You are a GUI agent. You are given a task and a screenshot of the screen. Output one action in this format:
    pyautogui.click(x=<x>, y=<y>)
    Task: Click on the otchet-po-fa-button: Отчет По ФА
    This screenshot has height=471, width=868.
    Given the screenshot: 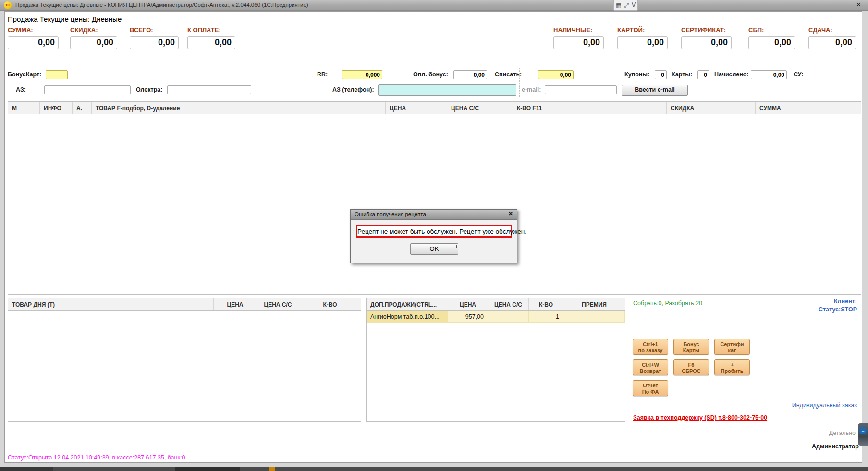 What is the action you would take?
    pyautogui.click(x=650, y=388)
    